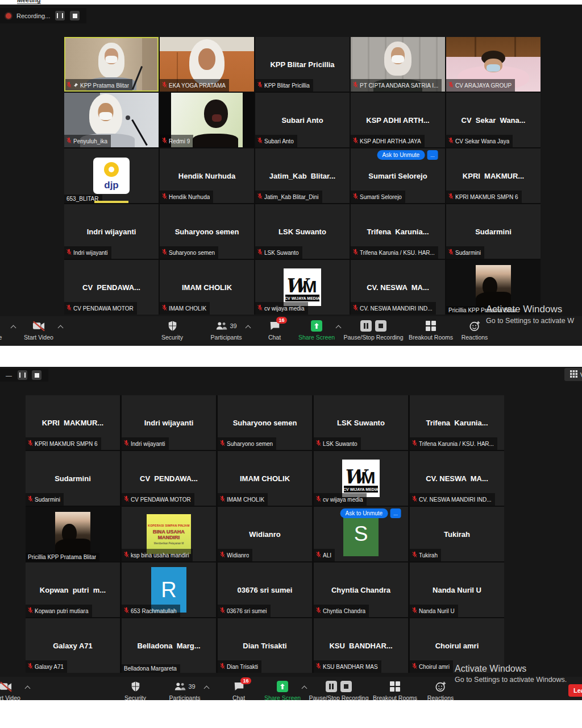  Describe the element at coordinates (302, 120) in the screenshot. I see `participant-tile: Subari AntoSubari Anto` at that location.